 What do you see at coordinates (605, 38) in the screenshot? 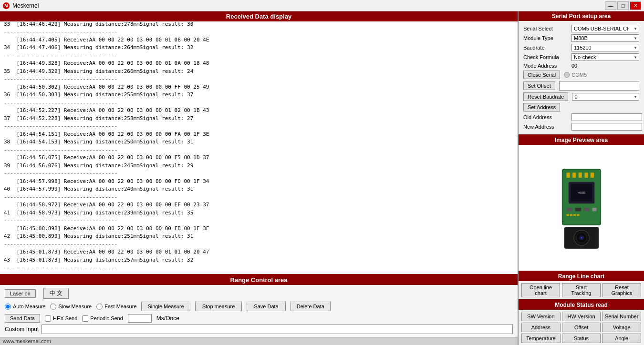
I see `module-type-wrapper: M88B` at bounding box center [605, 38].